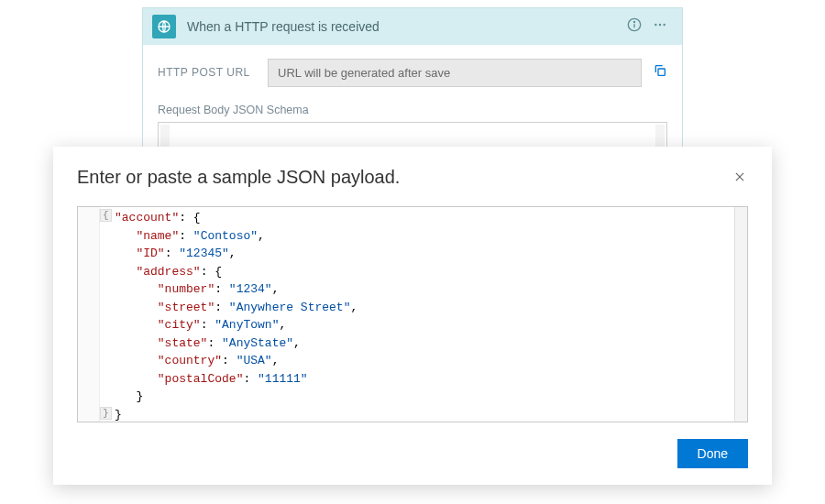  I want to click on json-value: "AnyTown", so click(247, 324).